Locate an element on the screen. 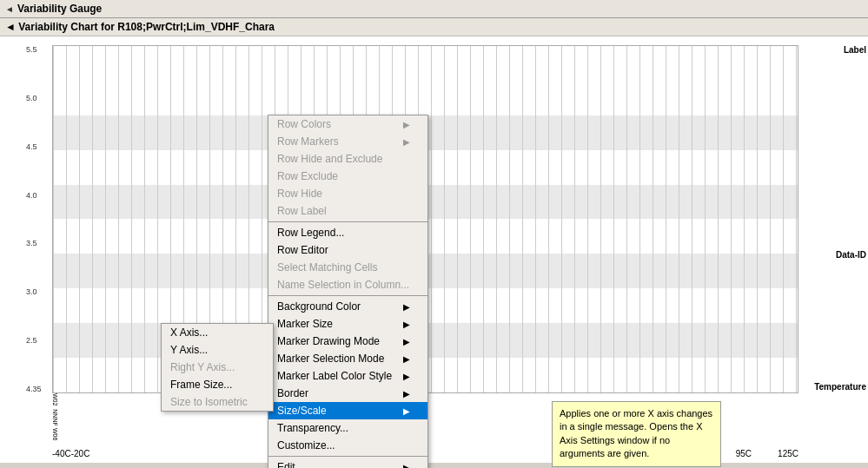 This screenshot has height=468, width=868. menu-item-label: Customize... is located at coordinates (306, 445).